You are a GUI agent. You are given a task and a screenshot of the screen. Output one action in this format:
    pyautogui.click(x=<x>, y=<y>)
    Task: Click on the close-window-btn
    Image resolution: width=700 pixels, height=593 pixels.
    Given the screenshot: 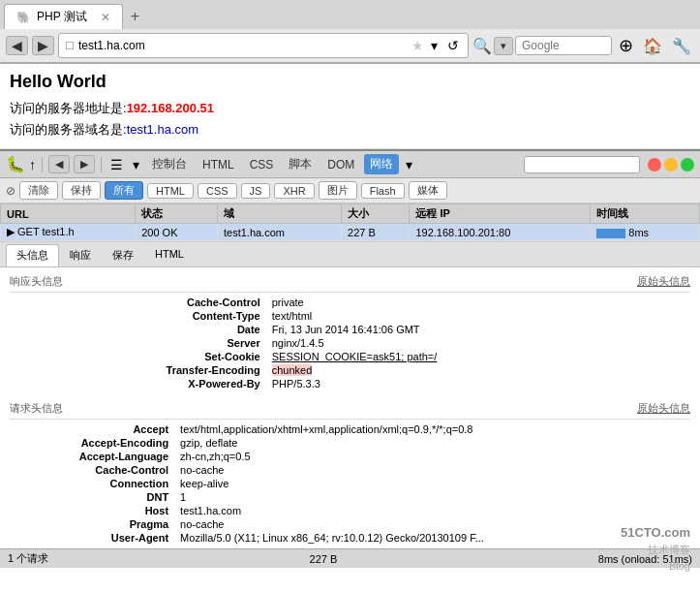 What is the action you would take?
    pyautogui.click(x=654, y=165)
    